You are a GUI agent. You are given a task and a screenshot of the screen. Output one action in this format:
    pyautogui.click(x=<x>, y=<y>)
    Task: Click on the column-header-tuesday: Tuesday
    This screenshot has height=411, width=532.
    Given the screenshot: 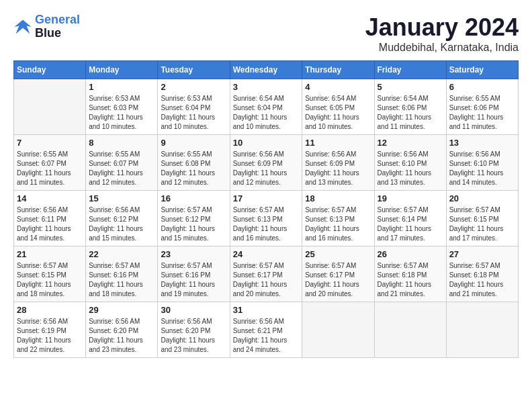 What is the action you would take?
    pyautogui.click(x=193, y=70)
    